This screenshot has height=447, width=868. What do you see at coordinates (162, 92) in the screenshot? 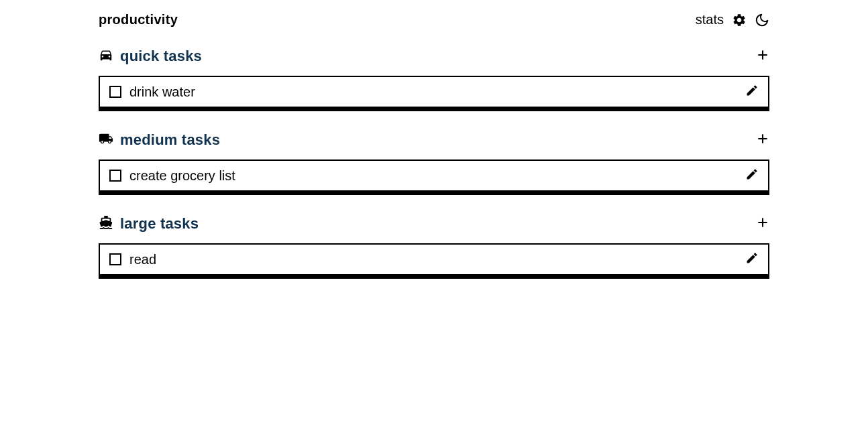
I see `task-text: drink water` at bounding box center [162, 92].